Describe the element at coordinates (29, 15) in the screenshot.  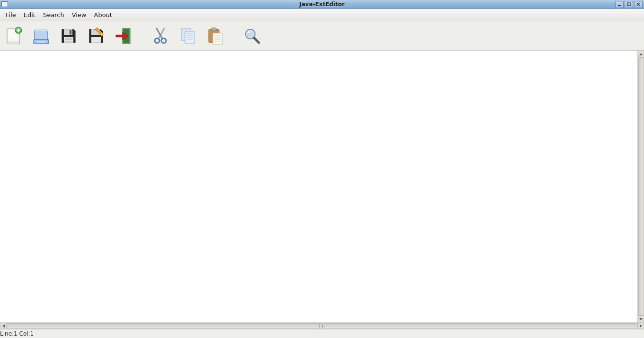
I see `menu-edit: Edit` at that location.